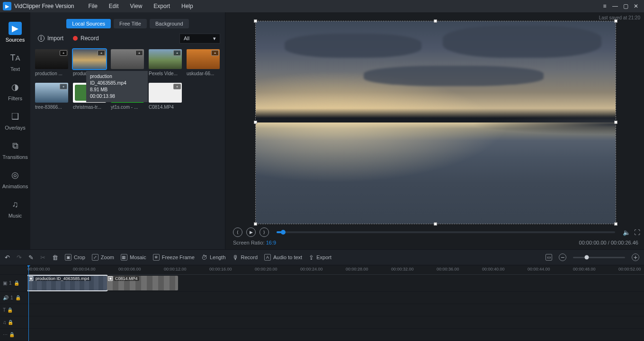 The image size is (644, 341). Describe the element at coordinates (15, 208) in the screenshot. I see `nav-music: ♫ Music` at that location.